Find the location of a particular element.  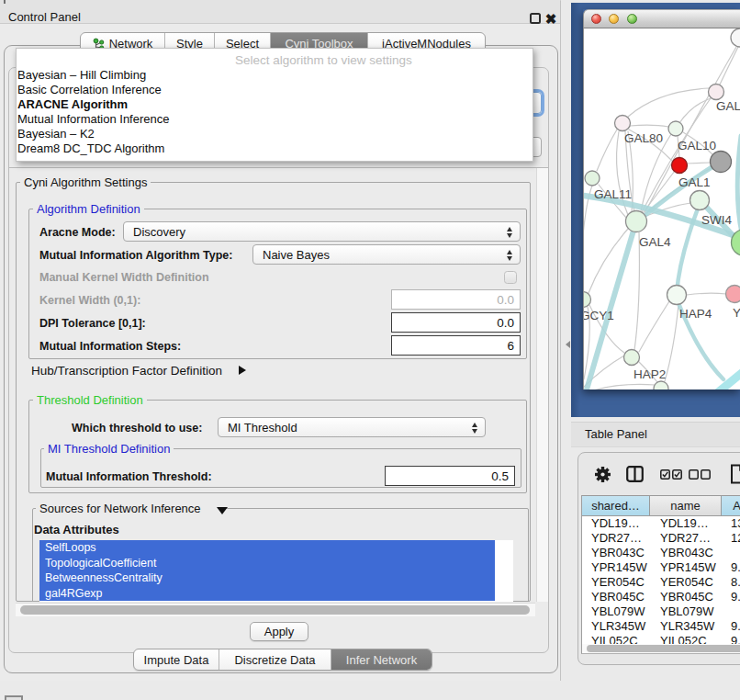

column-header-1: shared… is located at coordinates (616, 505).